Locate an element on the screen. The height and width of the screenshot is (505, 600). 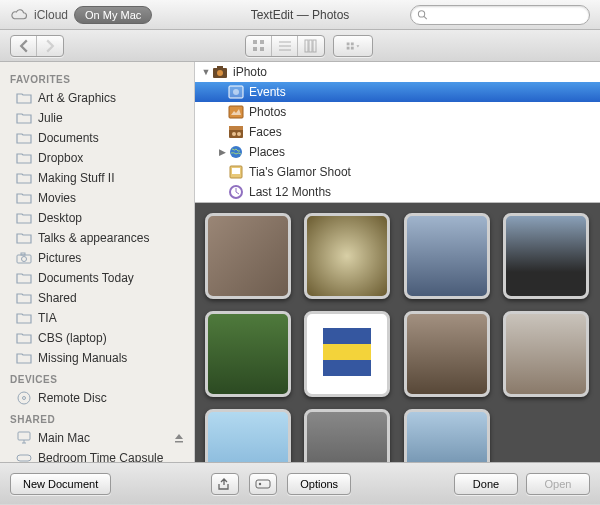
tags-button is located at coordinates (263, 484).